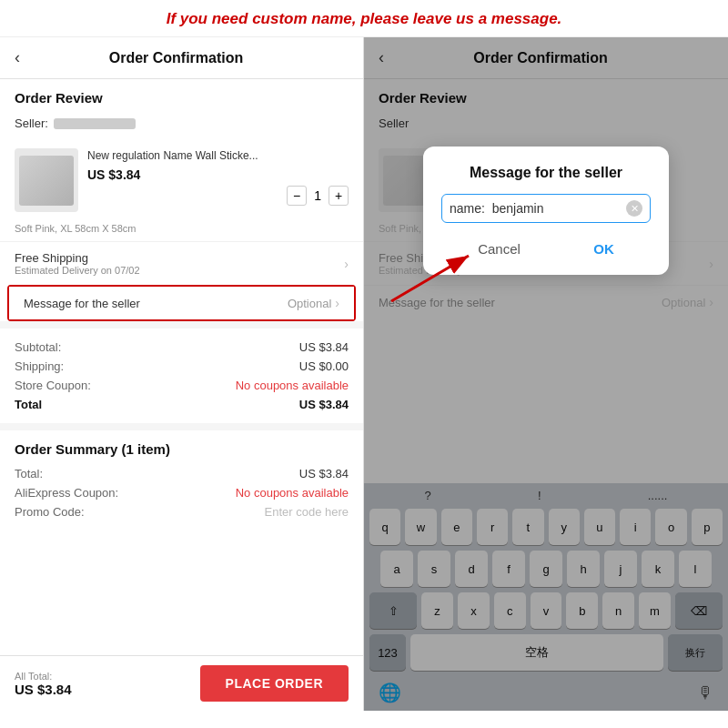 The width and height of the screenshot is (728, 728). I want to click on left-message-row: Message for the seller Optional ›, so click(182, 303).